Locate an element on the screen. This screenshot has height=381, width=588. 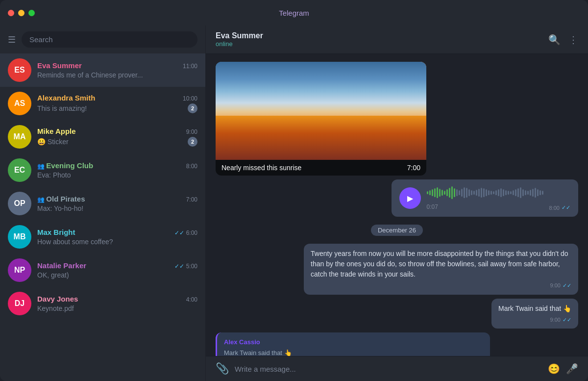
more-icon: ⋮ is located at coordinates (573, 40).